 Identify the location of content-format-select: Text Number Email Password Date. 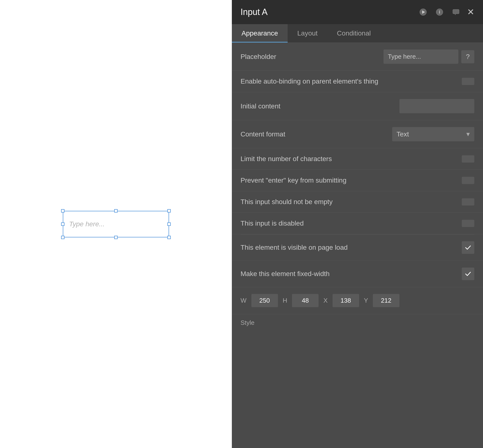
(433, 134).